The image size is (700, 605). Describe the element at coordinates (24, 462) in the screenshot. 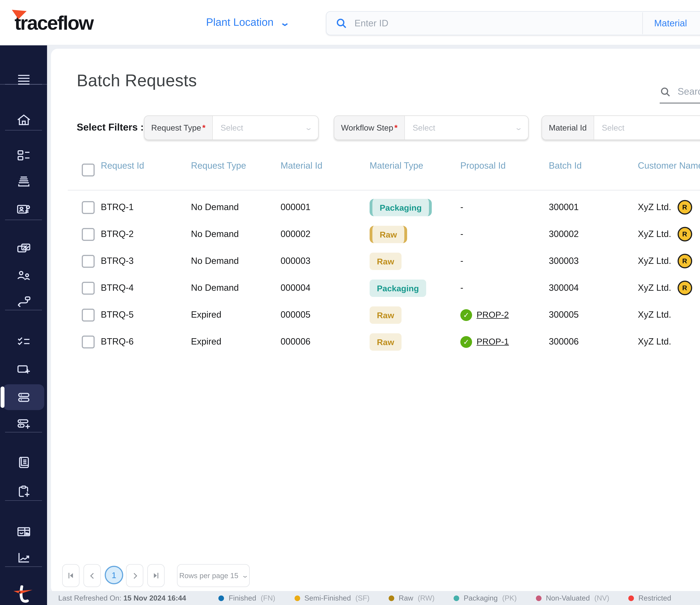

I see `sidebar-item-scroll` at that location.